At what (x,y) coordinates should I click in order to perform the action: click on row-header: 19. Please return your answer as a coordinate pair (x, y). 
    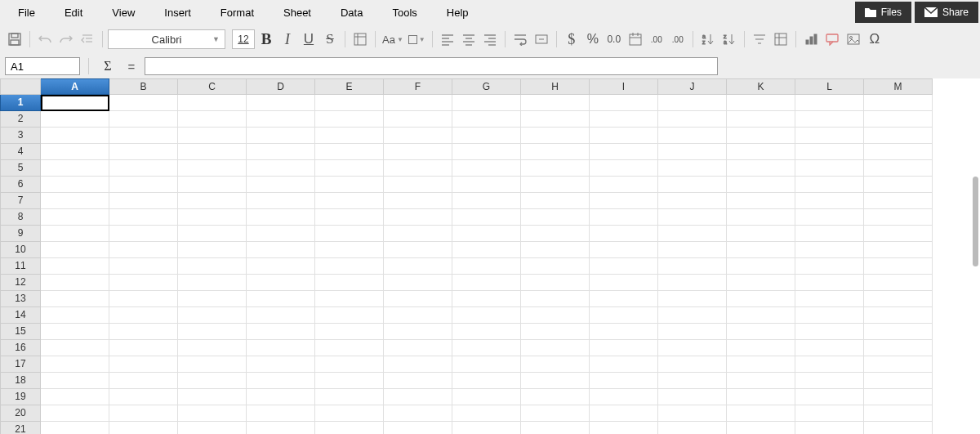
    Looking at the image, I should click on (20, 397).